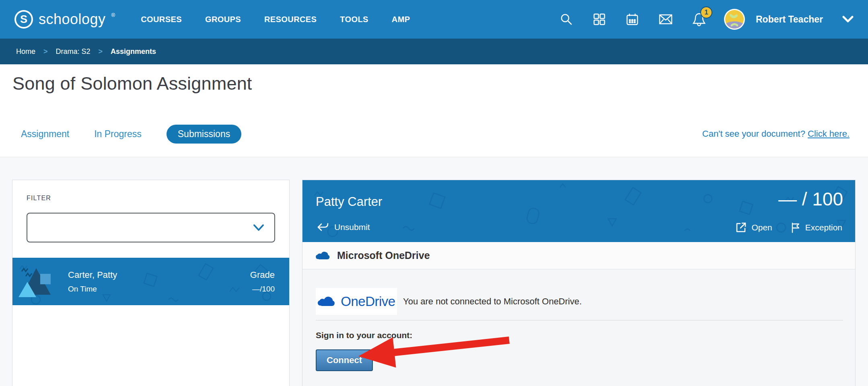 This screenshot has height=386, width=868. What do you see at coordinates (384, 256) in the screenshot?
I see `onedrive-section-title: Microsoft OneDrive` at bounding box center [384, 256].